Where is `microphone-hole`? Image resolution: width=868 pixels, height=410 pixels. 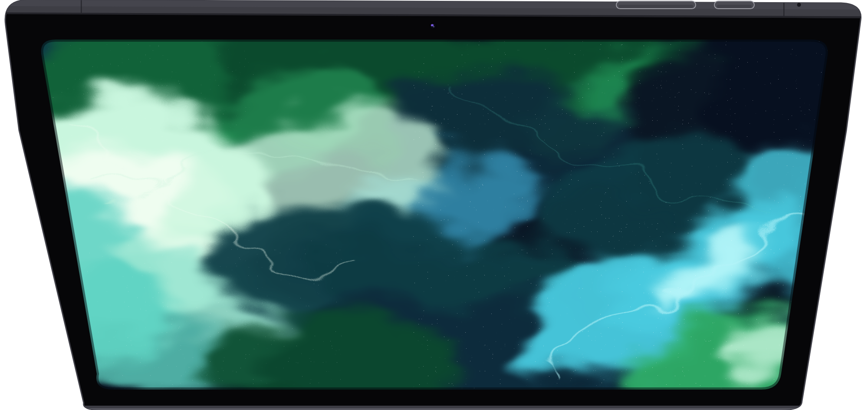 microphone-hole is located at coordinates (799, 5).